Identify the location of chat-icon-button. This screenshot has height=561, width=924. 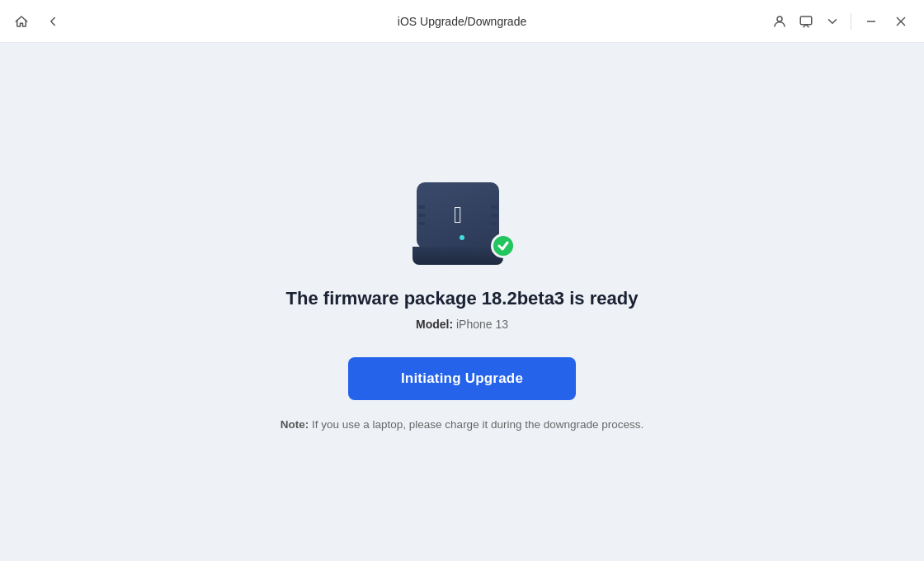
(806, 21).